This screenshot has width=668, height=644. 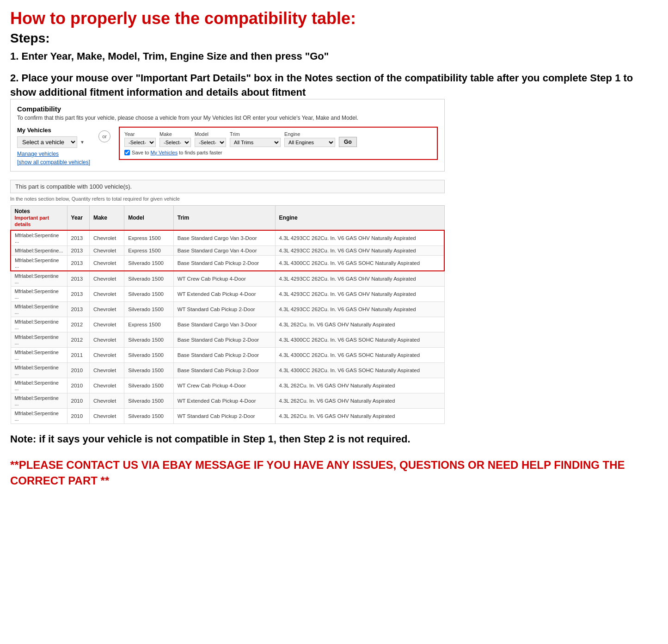 I want to click on contact-section: **PLEASE CONTACT US VIA EBAY MESSAGE IF …, so click(x=334, y=472).